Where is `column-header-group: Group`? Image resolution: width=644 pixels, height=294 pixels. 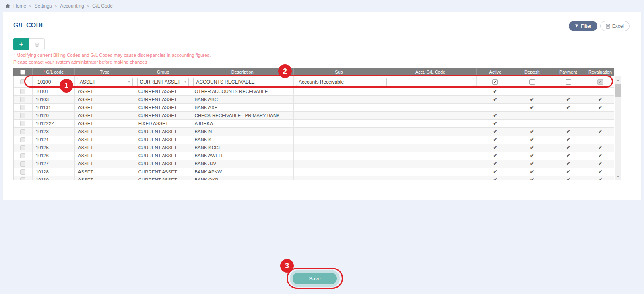 column-header-group: Group is located at coordinates (163, 72).